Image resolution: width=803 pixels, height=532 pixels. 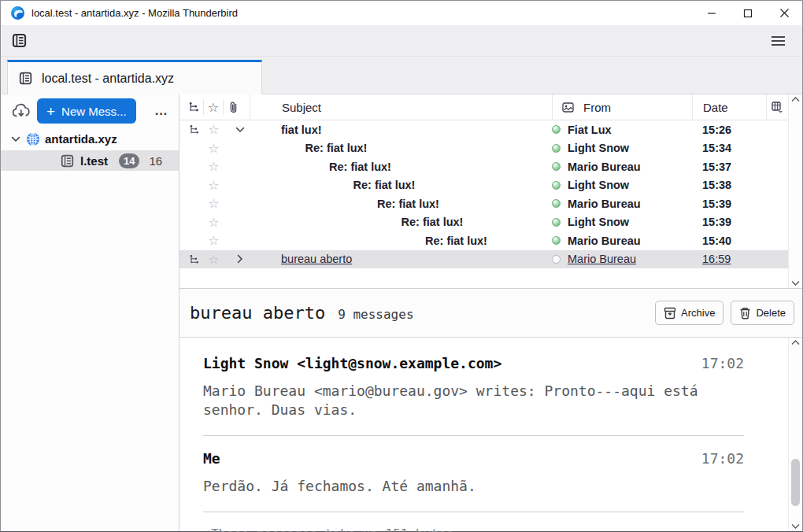 I want to click on new-message-button: + New Mess..., so click(x=87, y=111).